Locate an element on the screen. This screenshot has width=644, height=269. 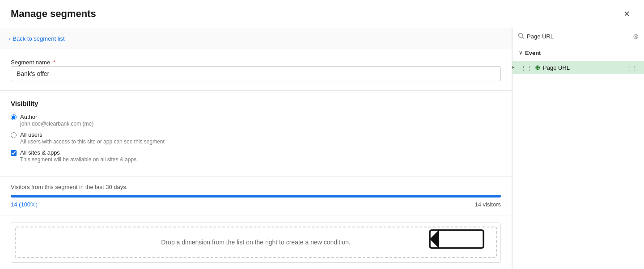
required-indicator: * is located at coordinates (55, 63).